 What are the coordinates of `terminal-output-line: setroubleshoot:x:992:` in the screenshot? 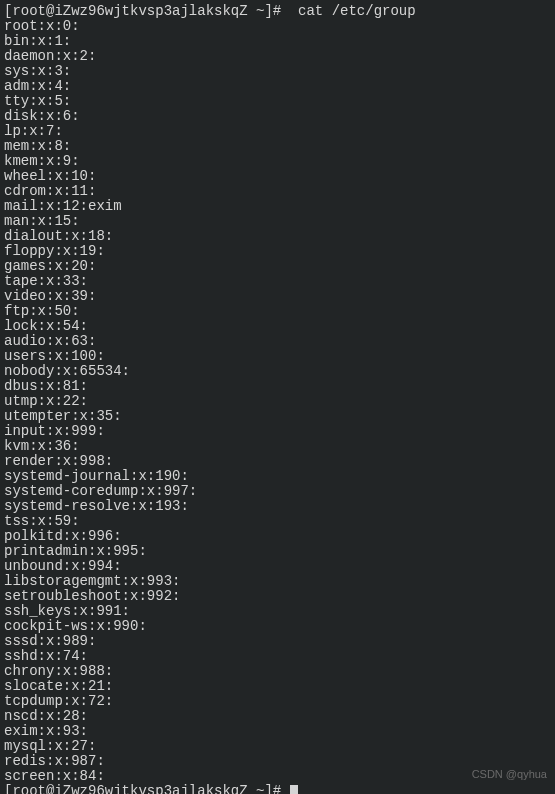 It's located at (278, 596).